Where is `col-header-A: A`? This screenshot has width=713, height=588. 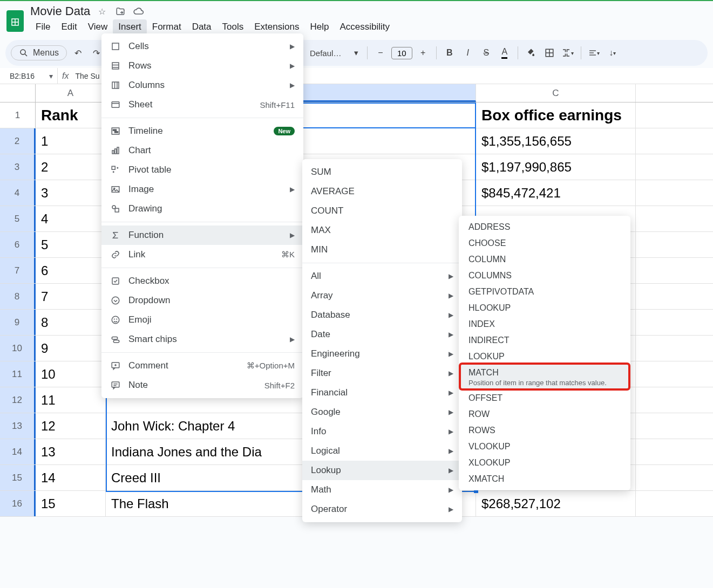 col-header-A: A is located at coordinates (71, 93).